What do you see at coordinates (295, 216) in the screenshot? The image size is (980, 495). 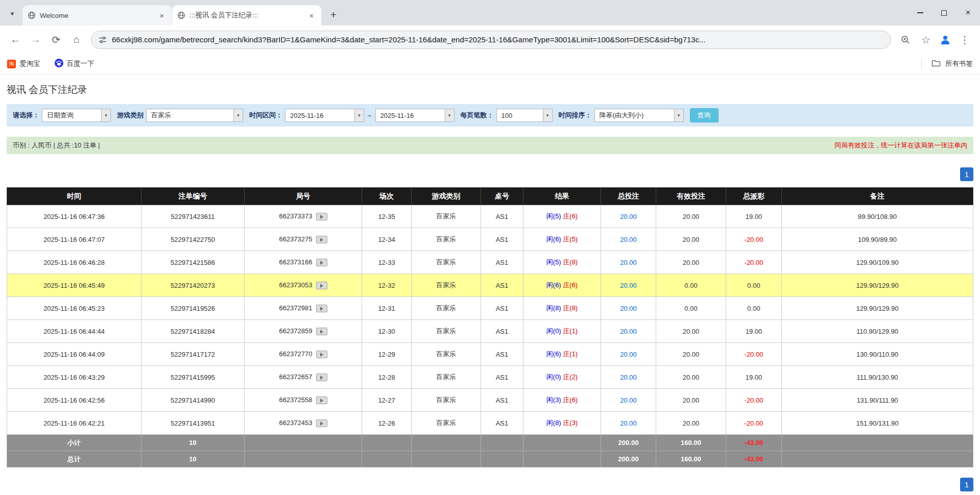 I see `round-id-text: 662373373` at bounding box center [295, 216].